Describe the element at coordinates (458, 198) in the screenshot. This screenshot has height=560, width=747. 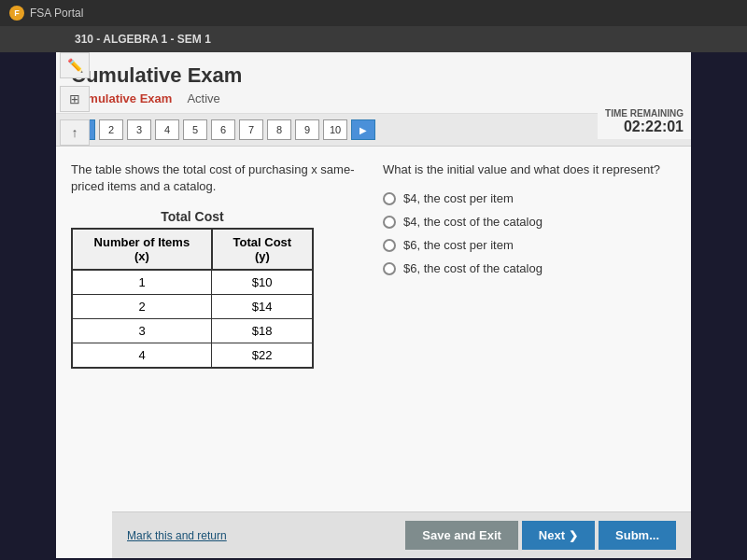
I see `answer-label-1: $4, the cost per item` at that location.